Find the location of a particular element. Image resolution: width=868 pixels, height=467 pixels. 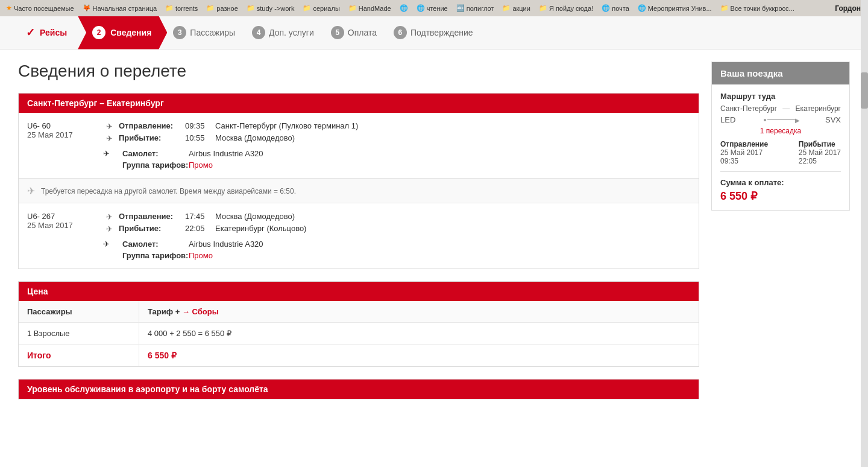

flight-segment-2: U6- 267 25 Мая 2017 ✈ Отправление: 17:45… is located at coordinates (359, 236).